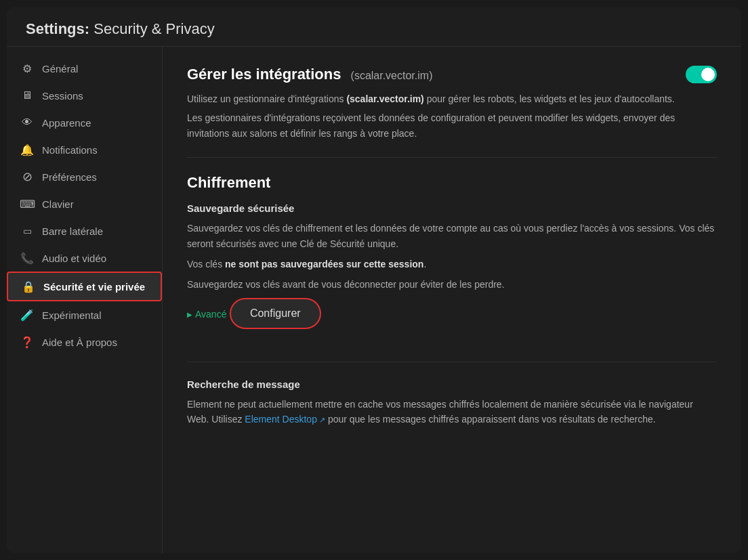  Describe the element at coordinates (84, 95) in the screenshot. I see `sidebar-item-sessions: 🖥 Sessions` at that location.